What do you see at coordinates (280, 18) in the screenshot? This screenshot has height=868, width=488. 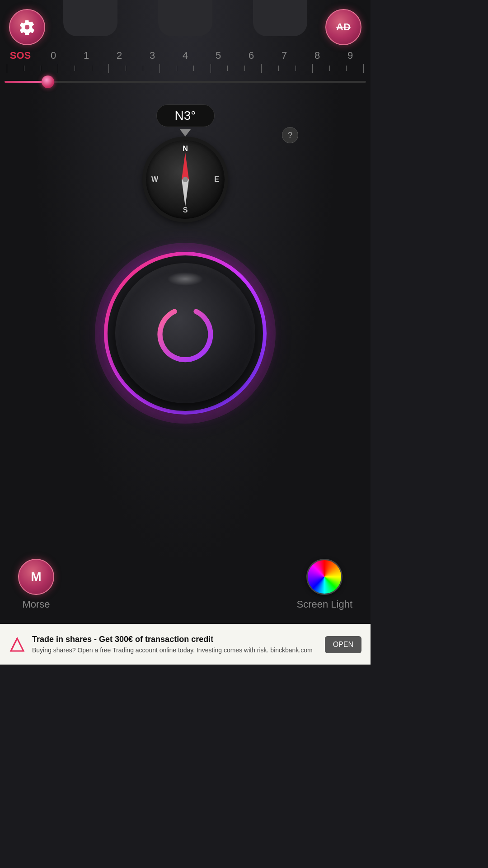 I see `tab-right` at bounding box center [280, 18].